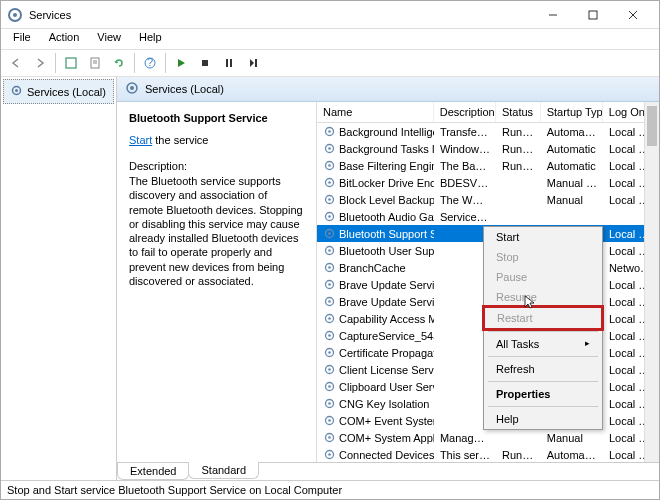 The height and width of the screenshot is (500, 660). What do you see at coordinates (386, 132) in the screenshot?
I see `service-name-cell: Background Intelligent Trans...` at bounding box center [386, 132].